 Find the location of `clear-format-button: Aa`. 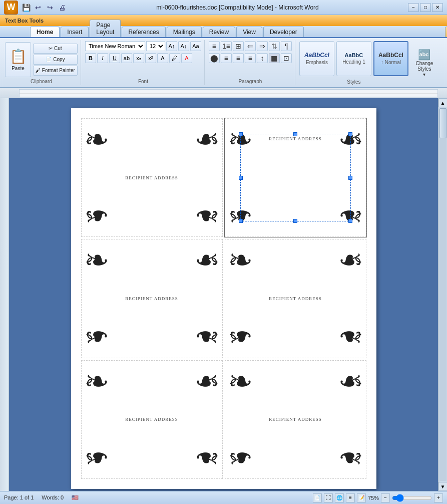

clear-format-button: Aa is located at coordinates (196, 46).